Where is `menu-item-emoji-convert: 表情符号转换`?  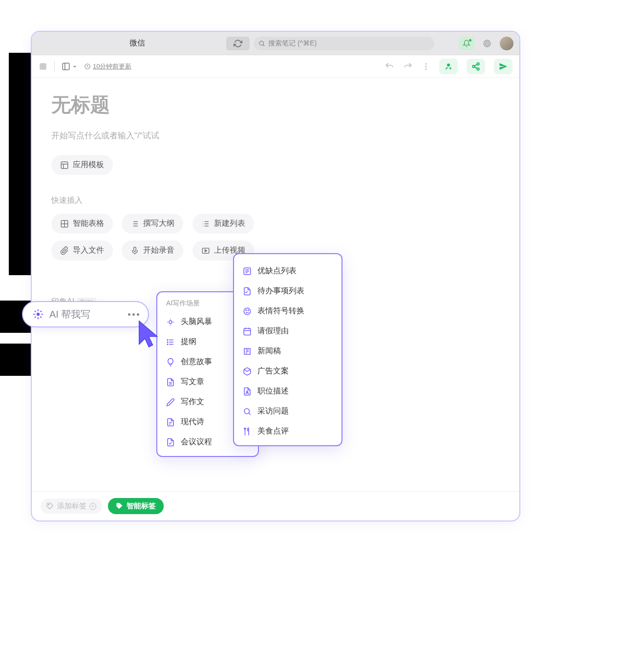 menu-item-emoji-convert: 表情符号转换 is located at coordinates (288, 311).